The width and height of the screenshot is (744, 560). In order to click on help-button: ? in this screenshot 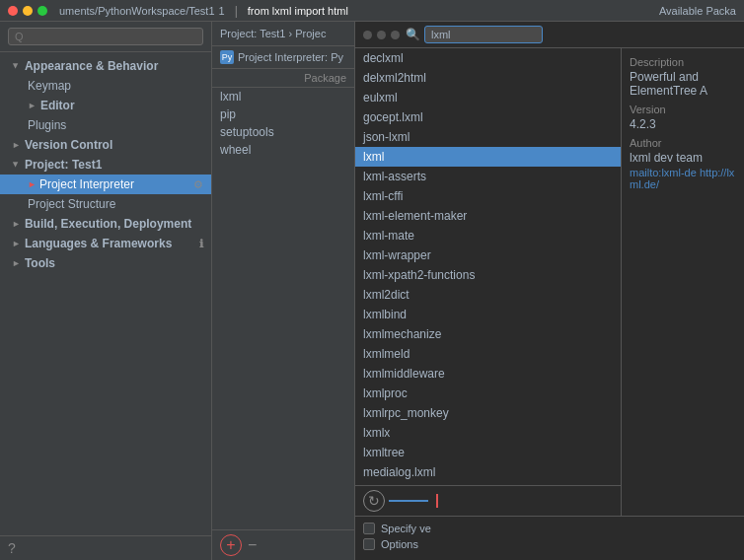, I will do `click(12, 548)`.